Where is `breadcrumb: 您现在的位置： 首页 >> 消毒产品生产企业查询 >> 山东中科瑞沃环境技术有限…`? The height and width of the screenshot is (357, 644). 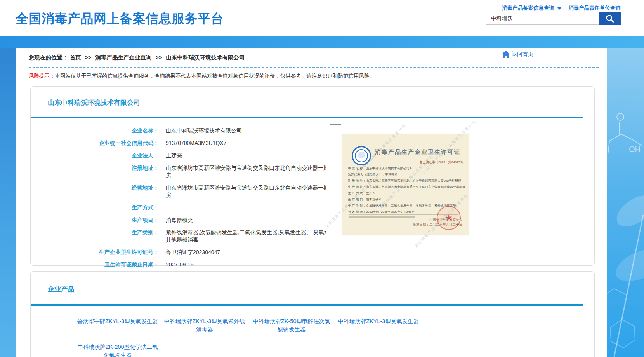
breadcrumb: 您现在的位置： 首页 >> 消毒产品生产企业查询 >> 山东中科瑞沃环境技术有限… is located at coordinates (137, 57).